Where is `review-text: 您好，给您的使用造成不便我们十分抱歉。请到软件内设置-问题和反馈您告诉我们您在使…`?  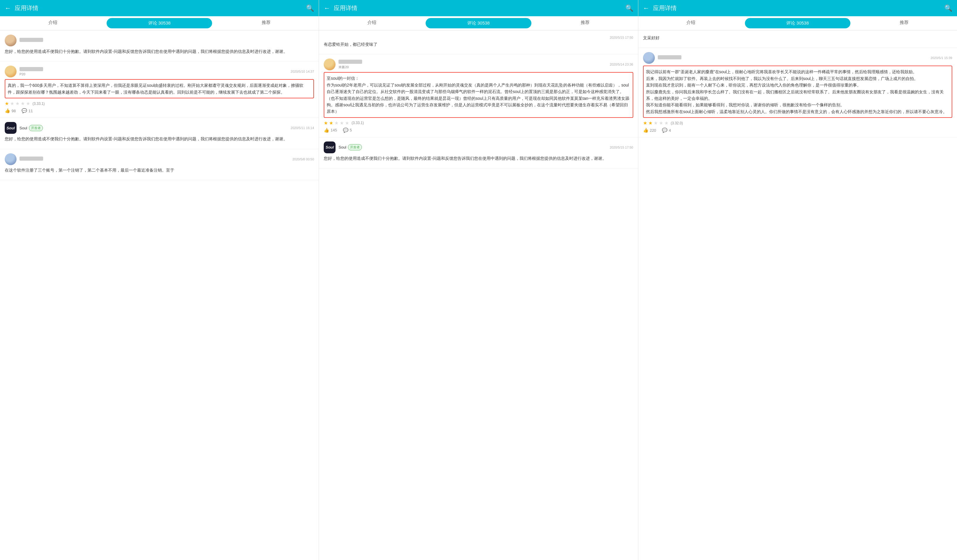 review-text: 您好，给您的使用造成不便我们十分抱歉。请到软件内设置-问题和反馈您告诉我们您在使… is located at coordinates (160, 52).